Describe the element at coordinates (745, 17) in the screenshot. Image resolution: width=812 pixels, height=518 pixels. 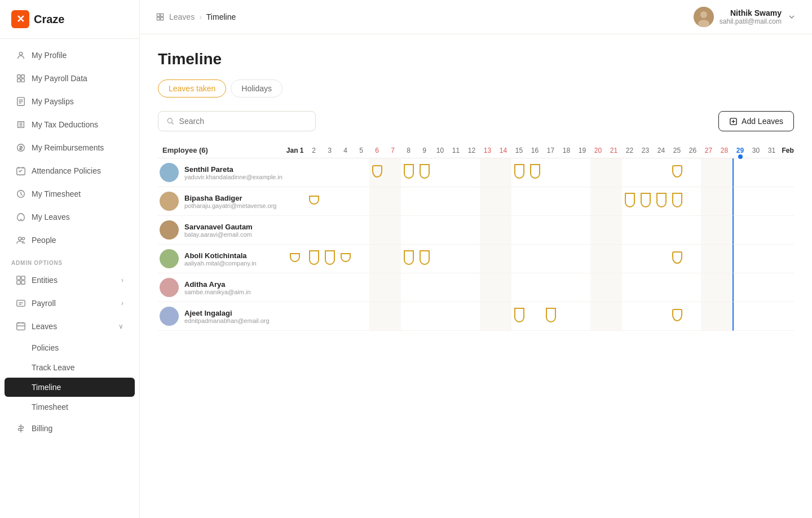
I see `user-menu: Nithik Swamy sahil.patil@mail.com` at that location.